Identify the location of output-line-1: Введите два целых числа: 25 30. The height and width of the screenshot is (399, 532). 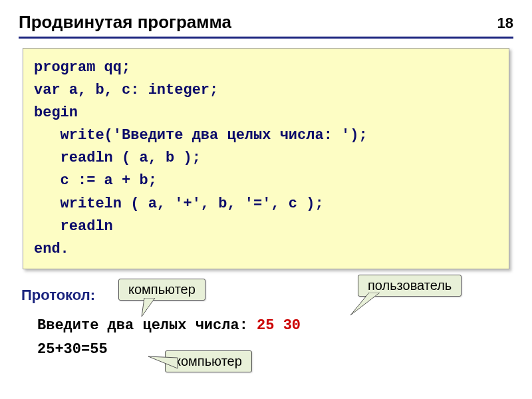
(169, 326).